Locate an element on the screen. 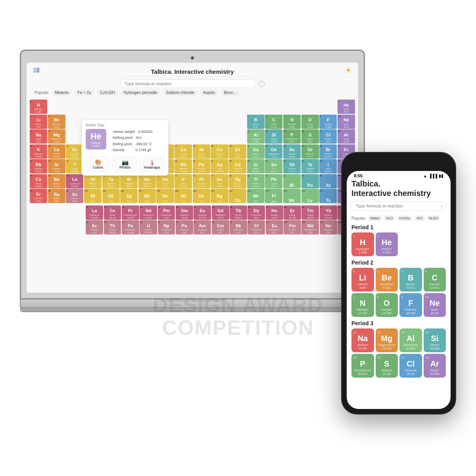 The image size is (476, 476). el-C: 6CCarbon12.011 is located at coordinates (274, 122).